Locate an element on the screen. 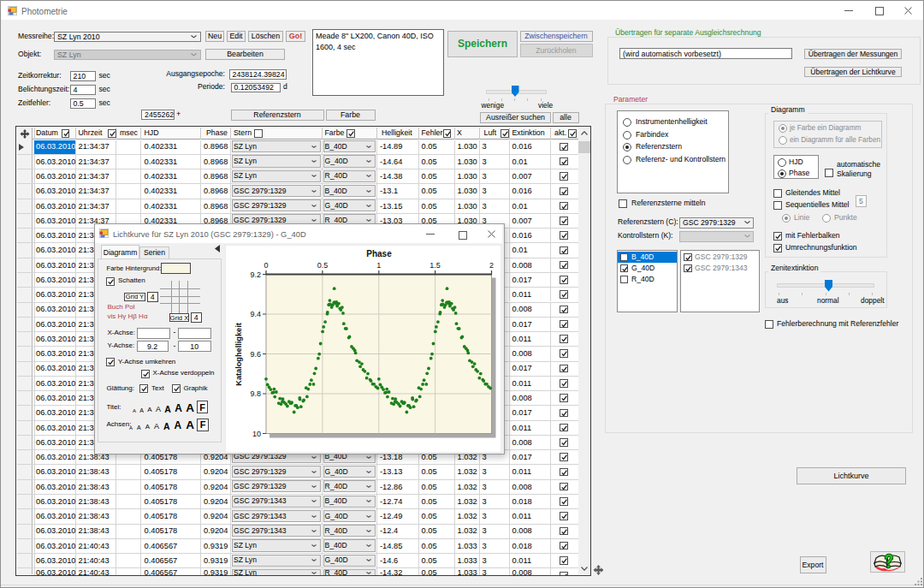 The height and width of the screenshot is (588, 924). svg-text: 0 is located at coordinates (265, 265).